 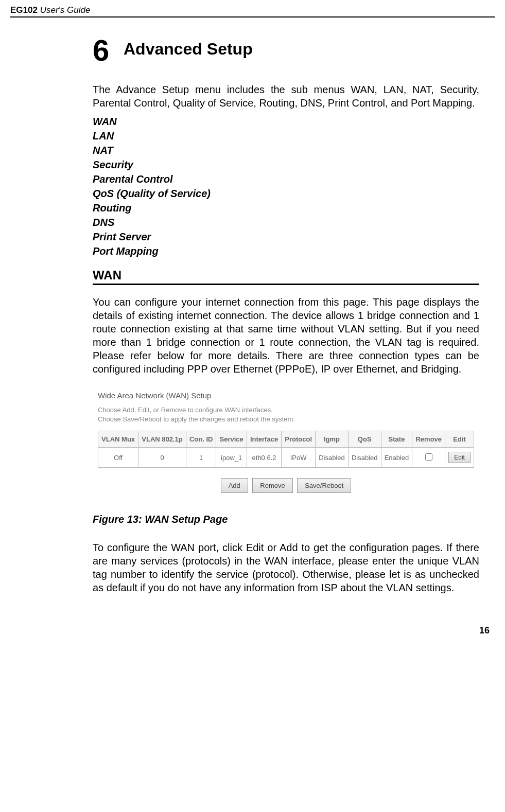 What do you see at coordinates (286, 96) in the screenshot?
I see `intro-paragraph: The Advance Setup menu includes the sub …` at bounding box center [286, 96].